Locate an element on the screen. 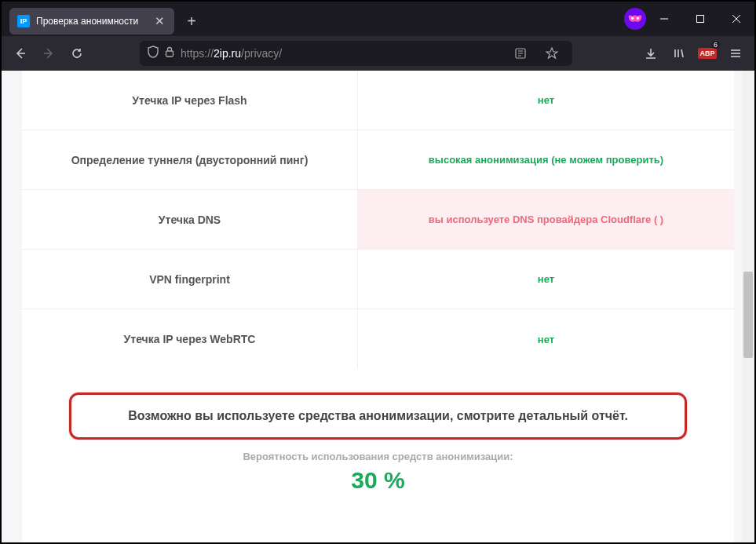 Image resolution: width=756 pixels, height=544 pixels. row-label: Утечка IP через Flash is located at coordinates (190, 100).